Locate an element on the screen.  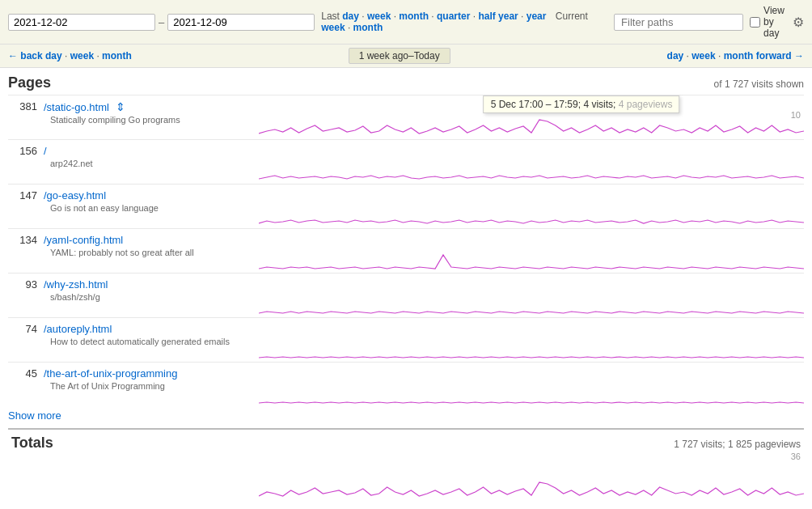
pages-header: Pages of 1 727 visits shown is located at coordinates (406, 83).